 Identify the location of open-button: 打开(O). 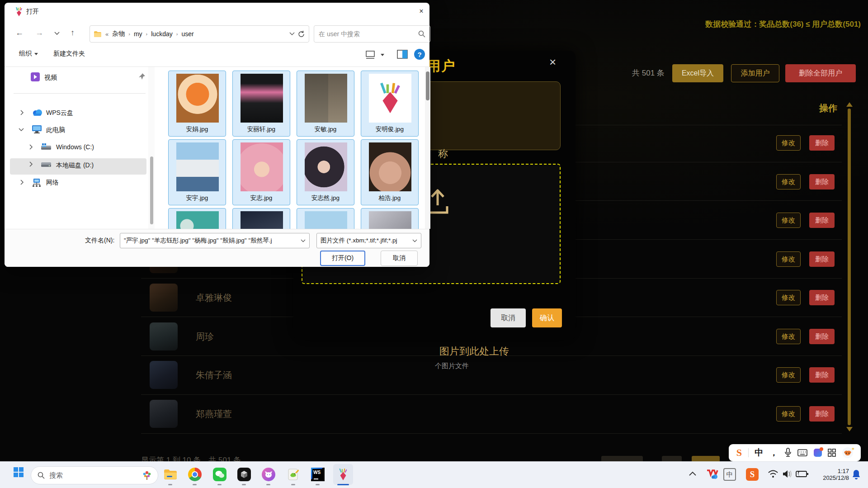
(343, 258).